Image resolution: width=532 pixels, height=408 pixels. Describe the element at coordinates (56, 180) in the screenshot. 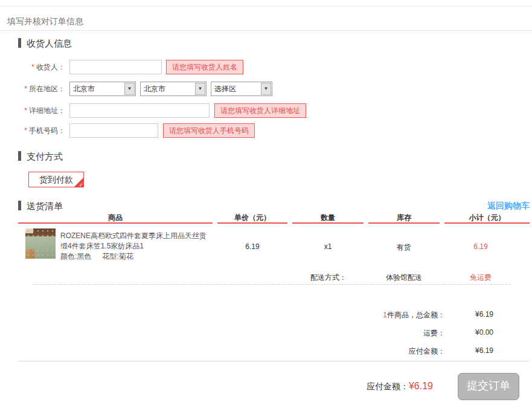

I see `payment-method-label: 货到付款` at that location.